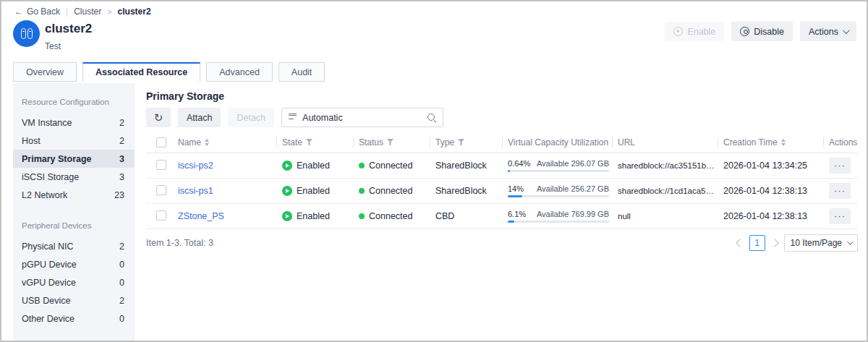  I want to click on column-header-state: State, so click(315, 142).